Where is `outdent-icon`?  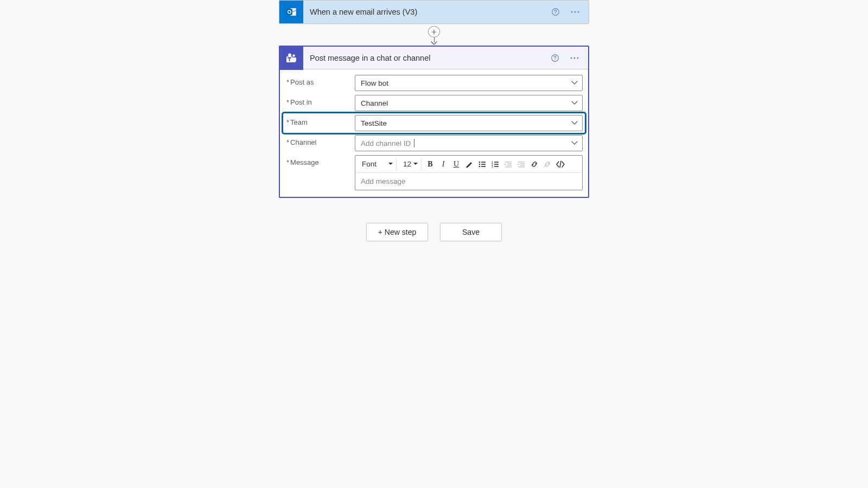
outdent-icon is located at coordinates (508, 164).